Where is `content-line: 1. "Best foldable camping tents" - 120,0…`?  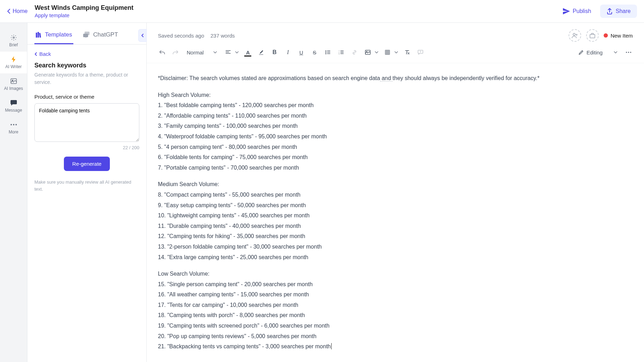
content-line: 1. "Best foldable camping tents" - 120,0… is located at coordinates (395, 105).